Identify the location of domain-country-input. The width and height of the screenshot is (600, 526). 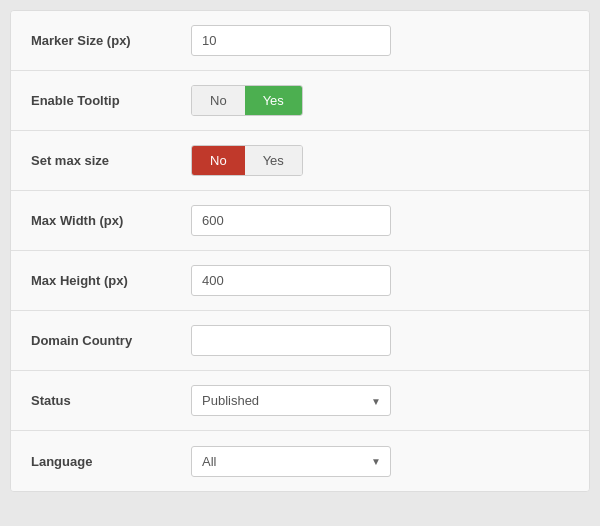
(291, 340).